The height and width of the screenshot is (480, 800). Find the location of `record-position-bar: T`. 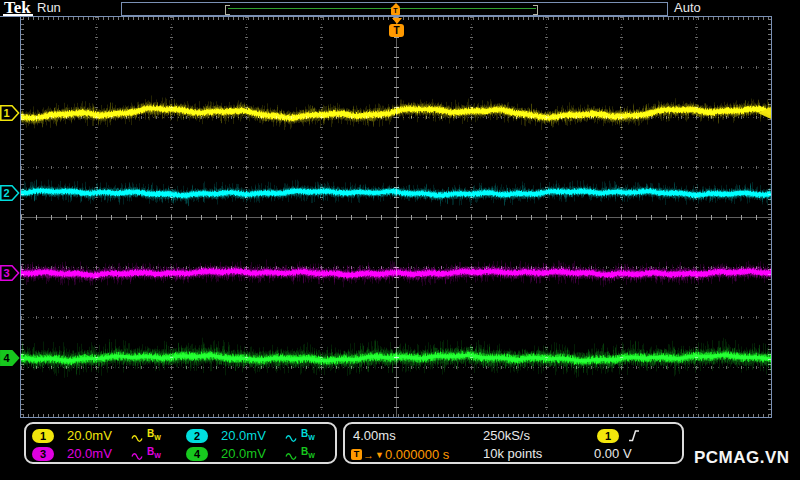

record-position-bar: T is located at coordinates (394, 9).